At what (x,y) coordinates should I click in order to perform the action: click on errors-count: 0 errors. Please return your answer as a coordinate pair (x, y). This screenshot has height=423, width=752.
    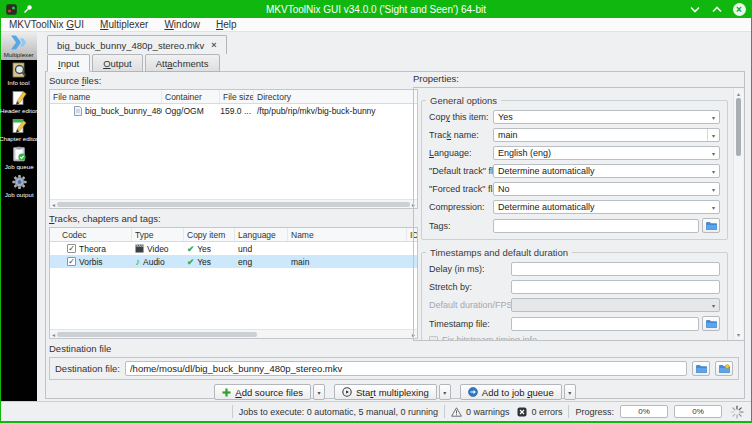
    Looking at the image, I should click on (546, 412).